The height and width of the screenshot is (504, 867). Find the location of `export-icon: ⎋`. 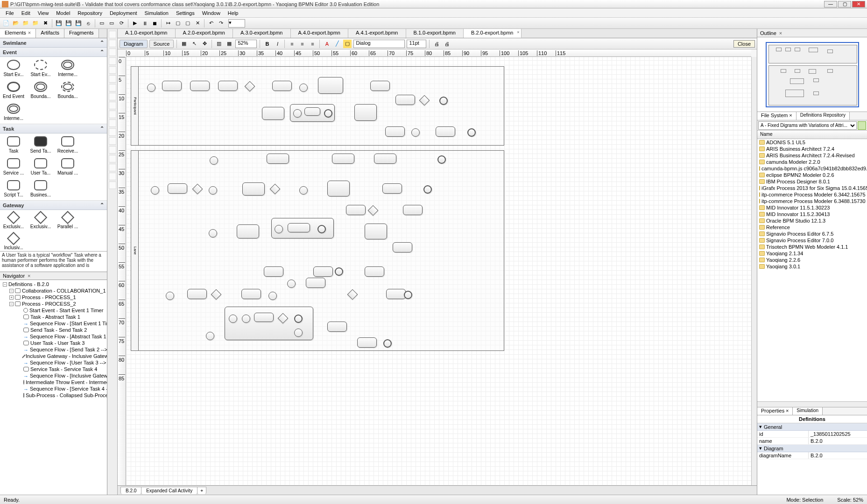

export-icon: ⎋ is located at coordinates (88, 23).